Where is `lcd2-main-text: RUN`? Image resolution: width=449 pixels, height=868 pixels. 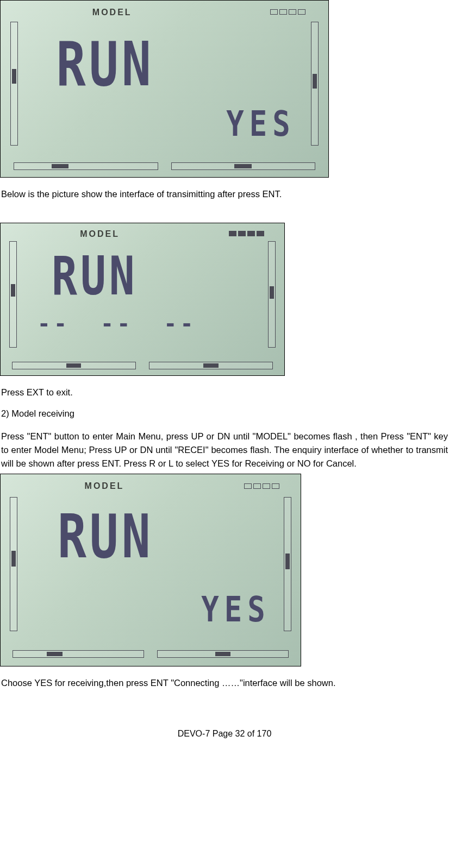
lcd2-main-text: RUN is located at coordinates (95, 276).